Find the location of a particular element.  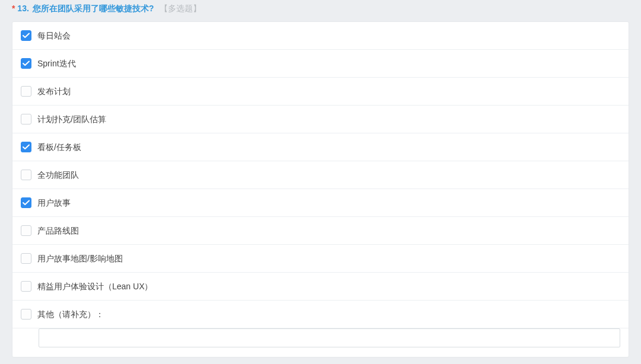

option-label: 用户故事 is located at coordinates (54, 203).